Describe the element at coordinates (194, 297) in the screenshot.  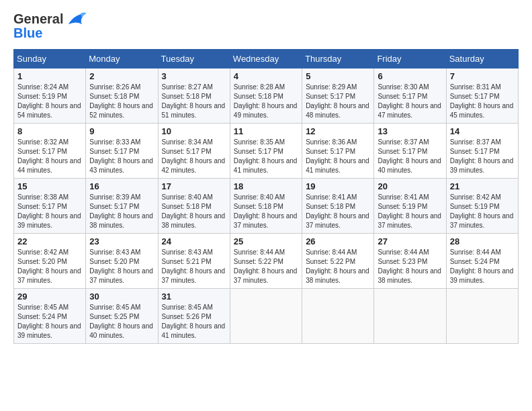
I see `day-number: 31` at that location.